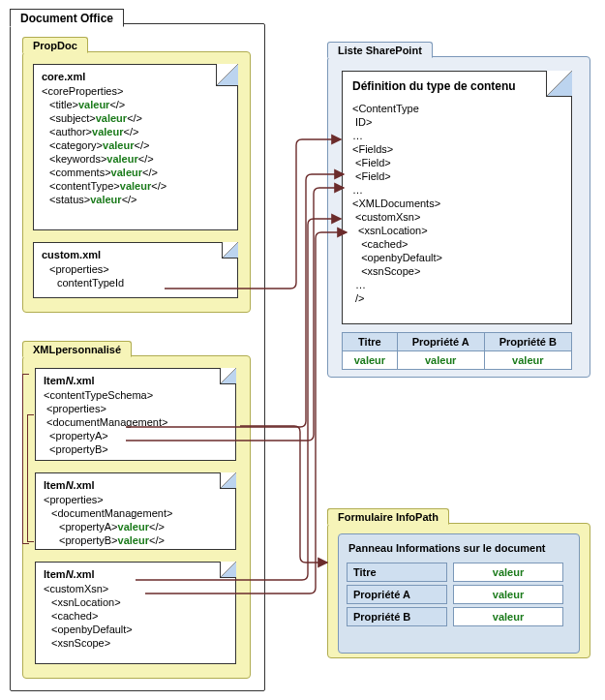 This screenshot has width=605, height=700. Describe the element at coordinates (370, 360) in the screenshot. I see `td-titre: valeur` at that location.